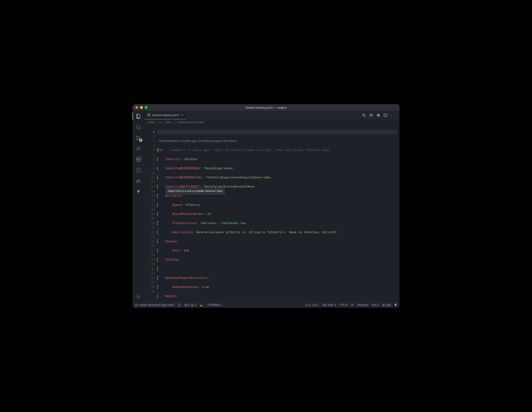  What do you see at coordinates (151, 214) in the screenshot?
I see `line-number-gutter: 1 2 3 4 5 6 7 8 9 10 11 12 13 14 15 16 1` at bounding box center [151, 214].